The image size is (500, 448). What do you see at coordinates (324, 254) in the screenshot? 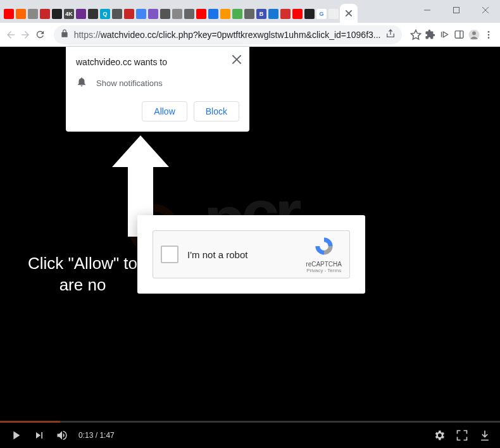
I see `recaptcha-badge: reCAPTCHA Privacy - Terms` at bounding box center [324, 254].